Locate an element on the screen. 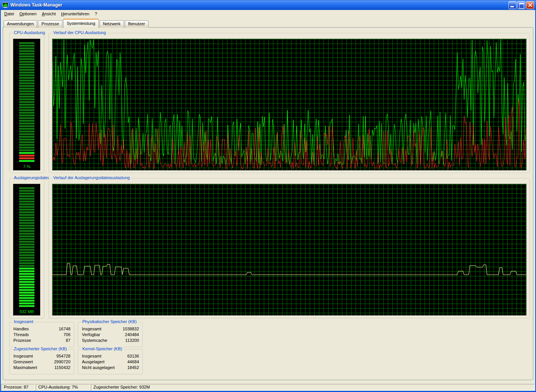  titlebar-buttons is located at coordinates (521, 5).